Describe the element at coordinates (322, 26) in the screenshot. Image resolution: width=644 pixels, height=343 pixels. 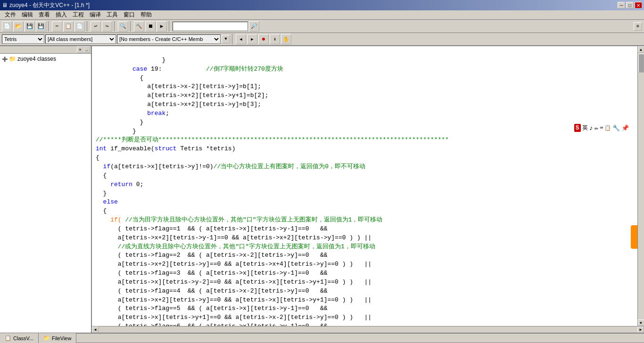
I see `toolbar-main: 📄 📂 💾 💾 ✂ 📋 📄 ↩ ↪ 🔍 🔨 ⏹ ▶ 🔎 ⚙` at that location.